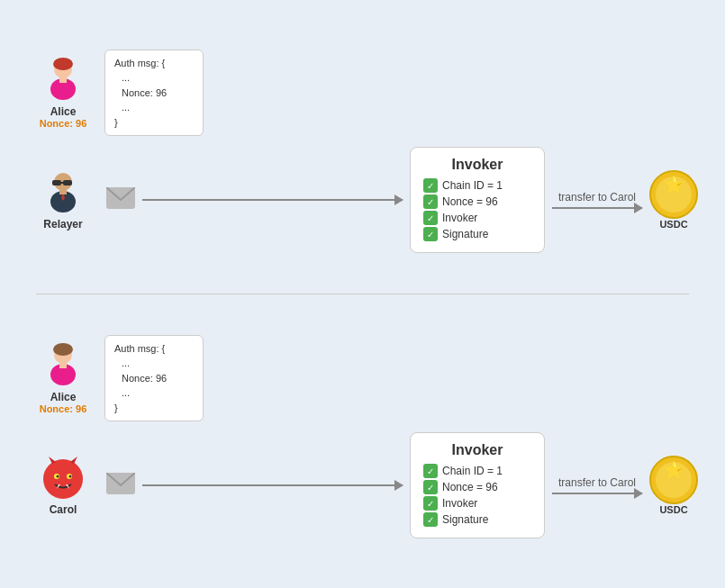 The height and width of the screenshot is (588, 725). I want to click on alice-actor-1: Alice Nonce: 96, so click(63, 93).